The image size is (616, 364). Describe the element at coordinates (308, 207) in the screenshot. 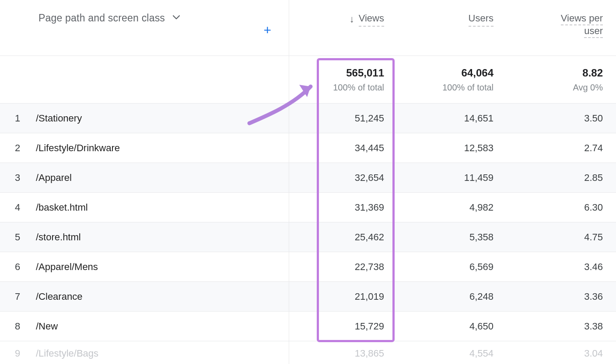

I see `table-row: 4/basket.html31,3694,9826.30` at that location.